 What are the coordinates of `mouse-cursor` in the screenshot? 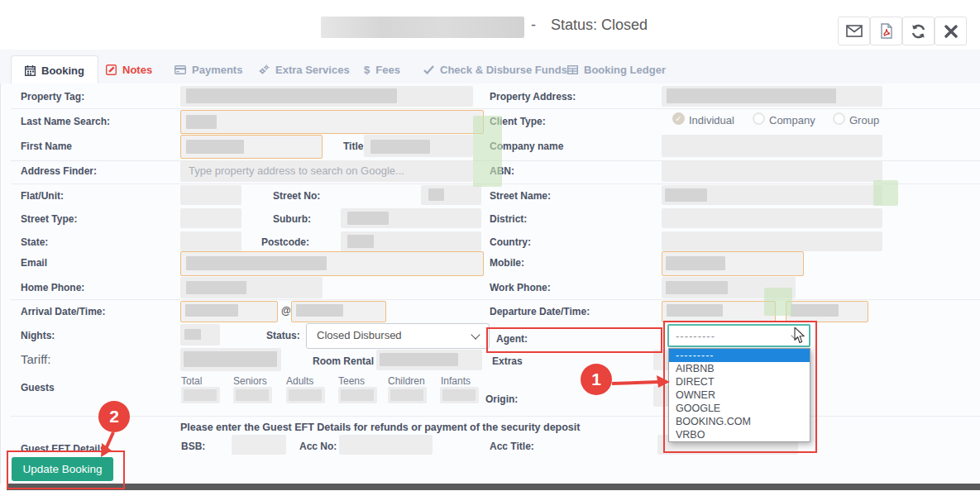 It's located at (800, 336).